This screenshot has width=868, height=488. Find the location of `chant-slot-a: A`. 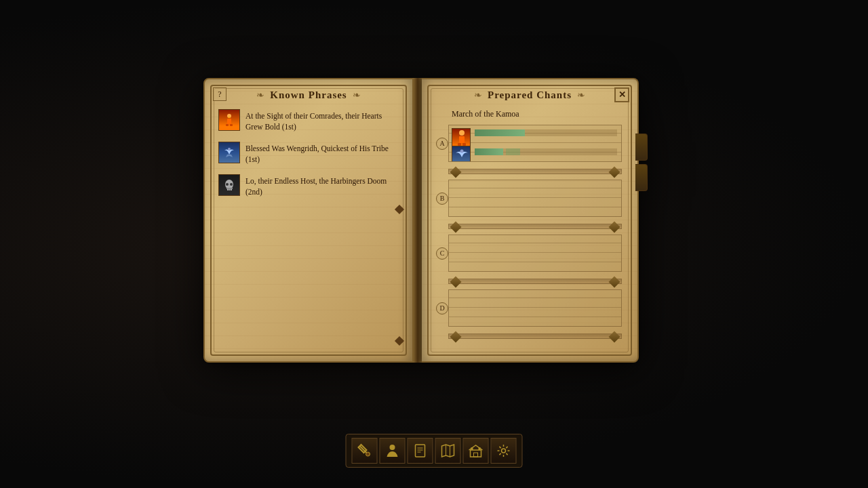

chant-slot-a: A is located at coordinates (535, 144).